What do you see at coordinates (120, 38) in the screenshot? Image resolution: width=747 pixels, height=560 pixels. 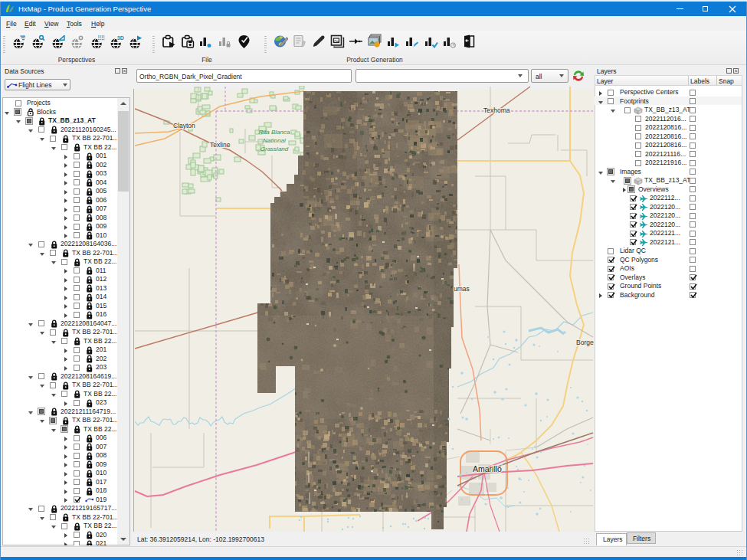 I see `svg-text: 3D` at bounding box center [120, 38].